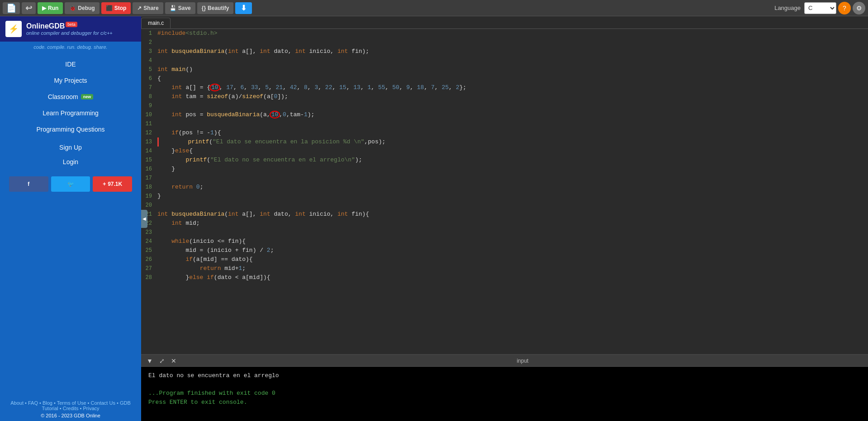  Describe the element at coordinates (103, 403) in the screenshot. I see `footer-link-contact: Contact Us` at that location.